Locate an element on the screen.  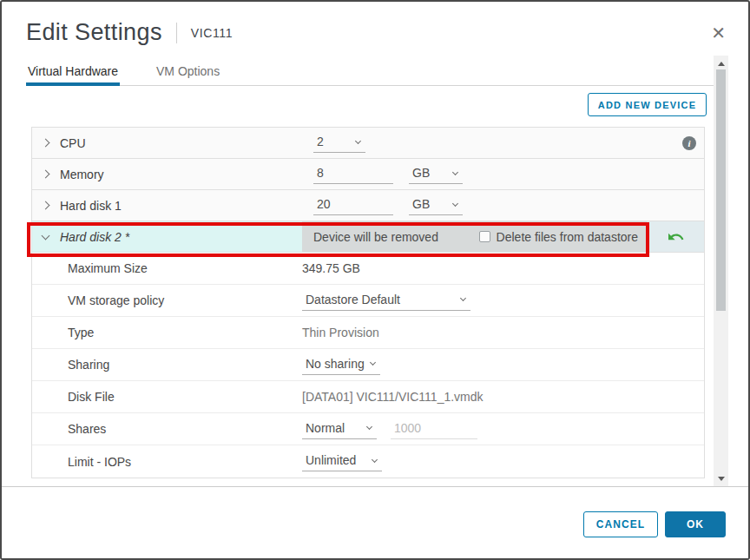
hard-disk-2-label: Hard disk 2 * is located at coordinates (95, 237).